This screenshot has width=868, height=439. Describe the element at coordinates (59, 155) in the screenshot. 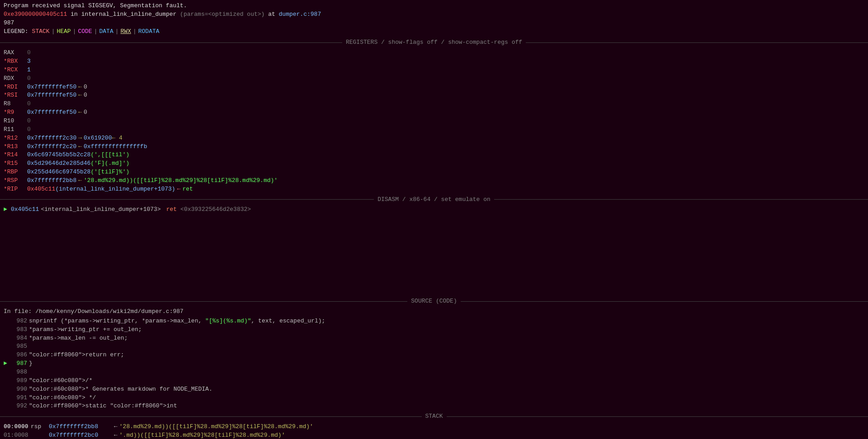

I see `reg-value: 0x6c69745b5b5b2c28` at that location.